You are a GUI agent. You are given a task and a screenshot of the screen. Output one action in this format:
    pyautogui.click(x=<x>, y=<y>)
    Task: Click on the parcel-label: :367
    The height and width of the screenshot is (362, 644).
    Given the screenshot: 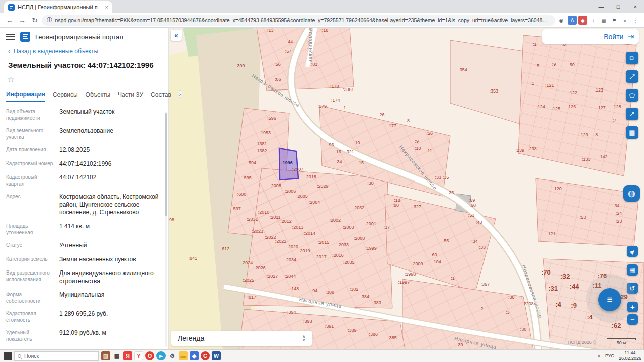 What is the action you would take?
    pyautogui.click(x=486, y=284)
    